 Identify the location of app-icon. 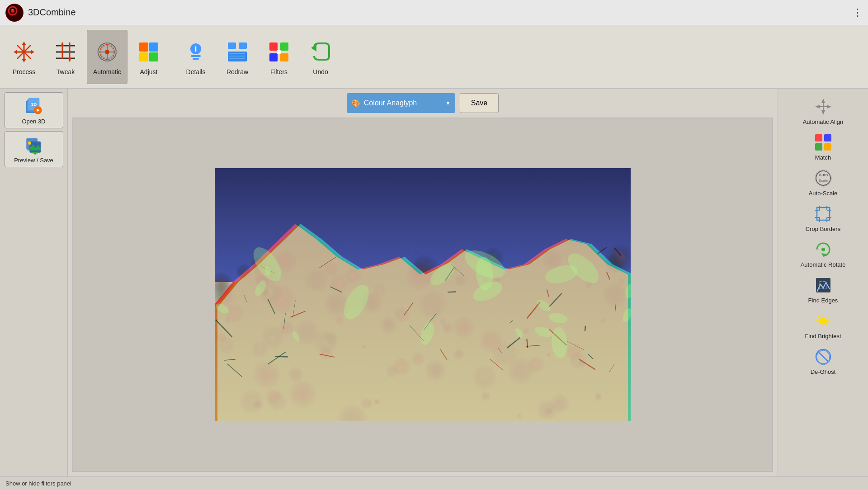
(14, 13).